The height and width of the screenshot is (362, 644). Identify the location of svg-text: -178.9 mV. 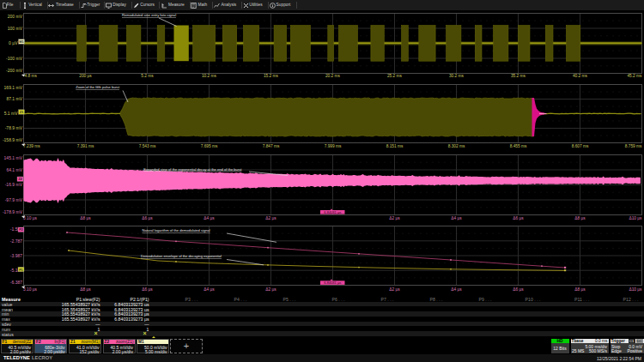
(13, 212).